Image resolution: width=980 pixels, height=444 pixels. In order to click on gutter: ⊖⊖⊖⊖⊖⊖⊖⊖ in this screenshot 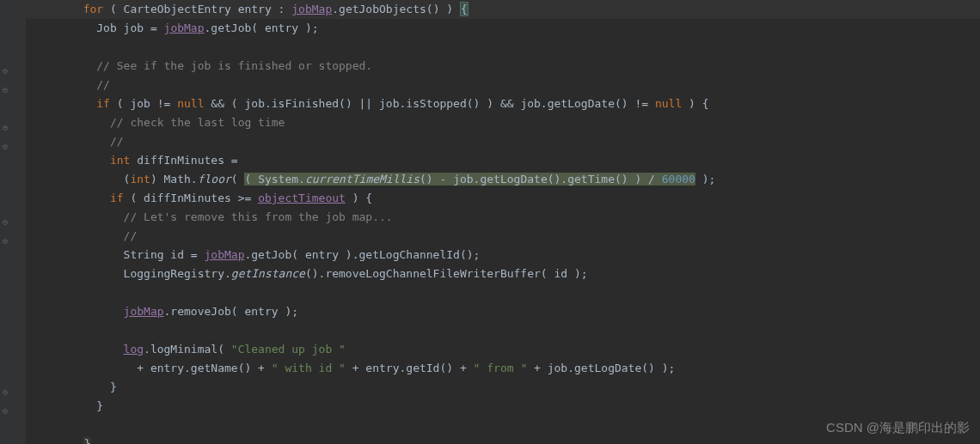, I will do `click(13, 222)`.